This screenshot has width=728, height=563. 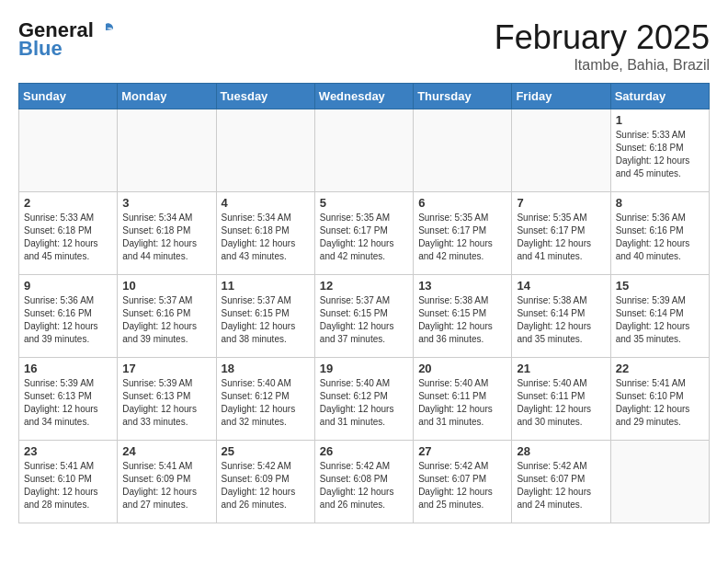 I want to click on weekday-tuesday: Tuesday, so click(x=265, y=97).